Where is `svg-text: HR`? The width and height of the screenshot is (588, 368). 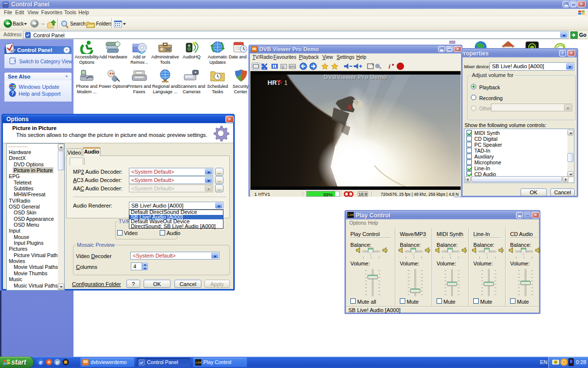
svg-text: HR is located at coordinates (272, 82).